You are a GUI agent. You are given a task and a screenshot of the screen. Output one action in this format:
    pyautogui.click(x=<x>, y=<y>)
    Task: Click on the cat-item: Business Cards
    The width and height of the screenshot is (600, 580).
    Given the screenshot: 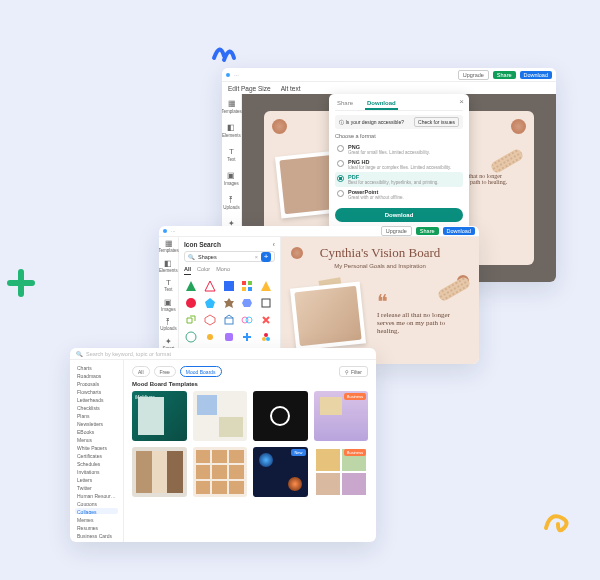 What is the action you would take?
    pyautogui.click(x=96, y=535)
    